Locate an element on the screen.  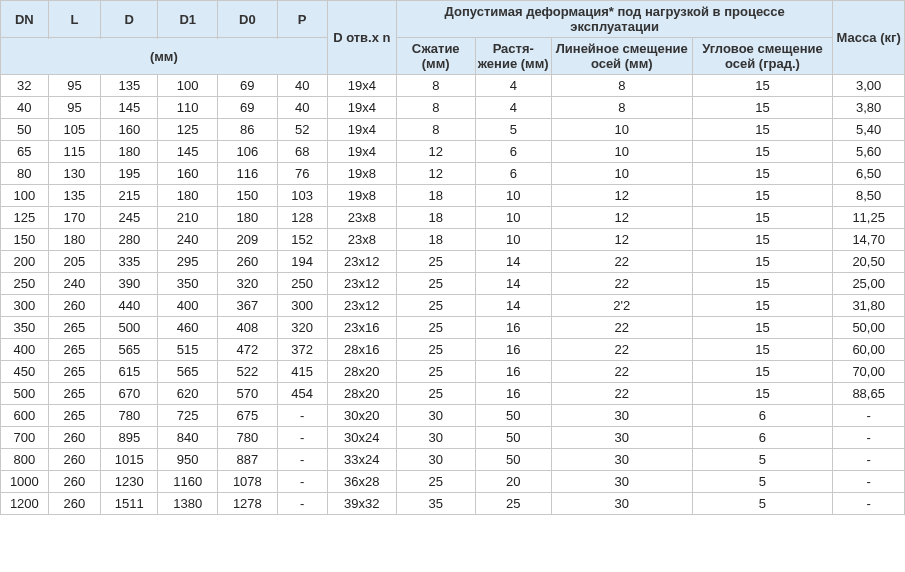
cell-rz: 14 is located at coordinates (513, 262).